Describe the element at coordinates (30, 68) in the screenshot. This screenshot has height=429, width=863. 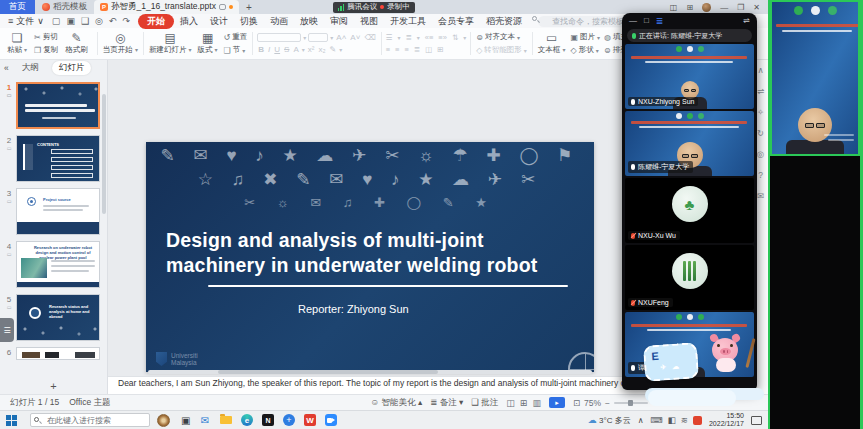
I see `outline-tab: 大纲` at that location.